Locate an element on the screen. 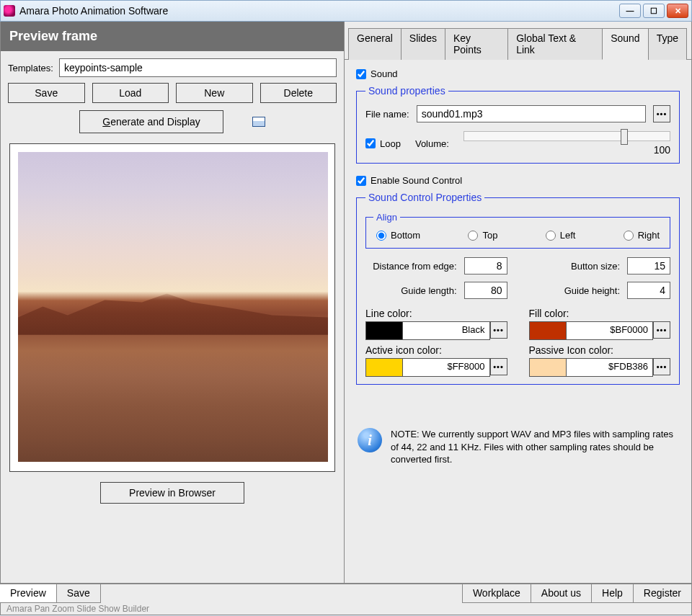 This screenshot has height=616, width=692. fill-color-label: Fill color: is located at coordinates (600, 313).